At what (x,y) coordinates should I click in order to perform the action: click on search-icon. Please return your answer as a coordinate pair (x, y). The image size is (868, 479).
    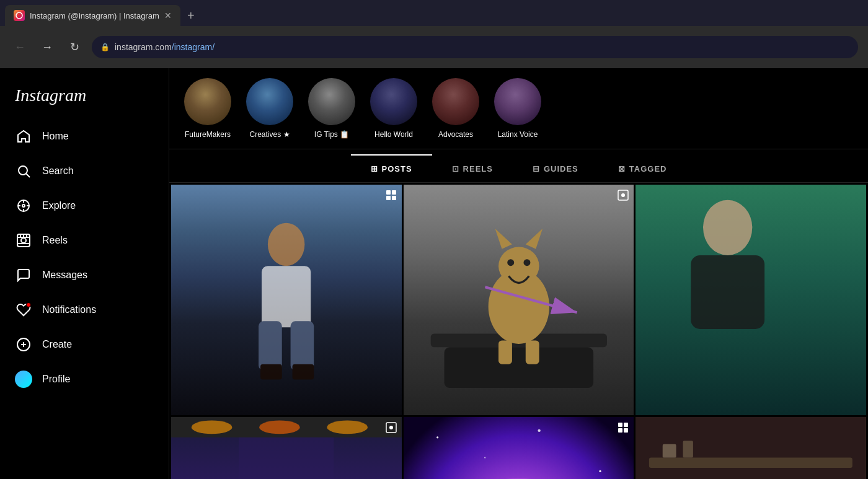
    Looking at the image, I should click on (24, 171).